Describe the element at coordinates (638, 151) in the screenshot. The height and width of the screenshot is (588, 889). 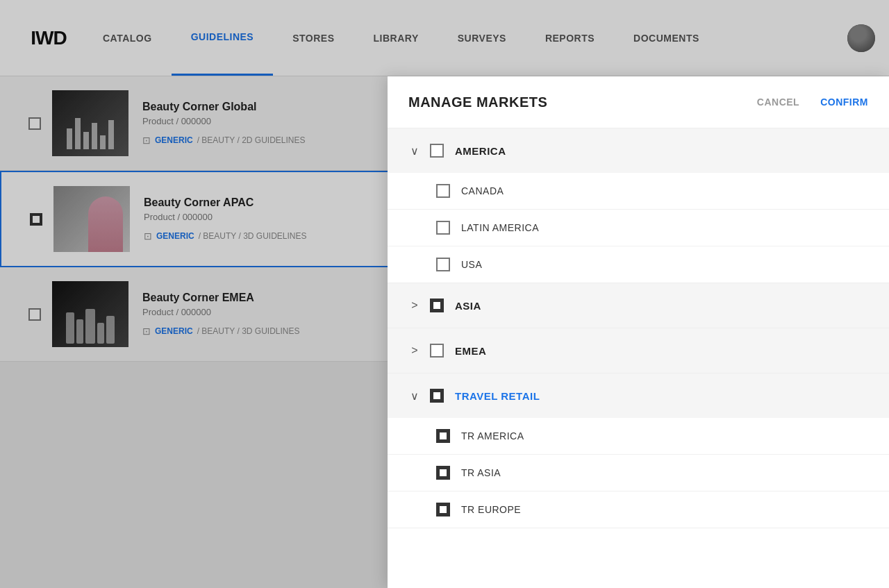
I see `market-header-america: AMERICA` at that location.